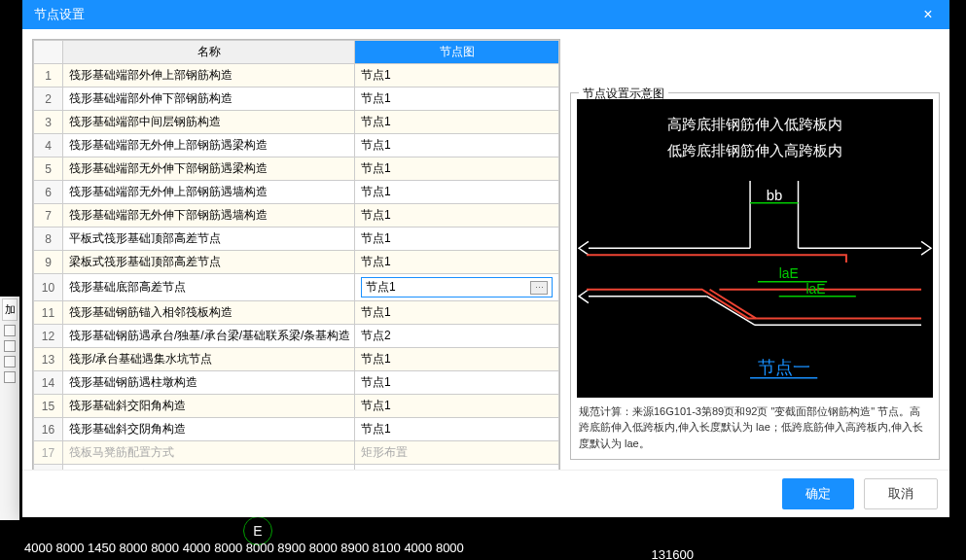 Image resolution: width=966 pixels, height=560 pixels. Describe the element at coordinates (457, 453) in the screenshot. I see `node-cell: 矩形布置` at that location.